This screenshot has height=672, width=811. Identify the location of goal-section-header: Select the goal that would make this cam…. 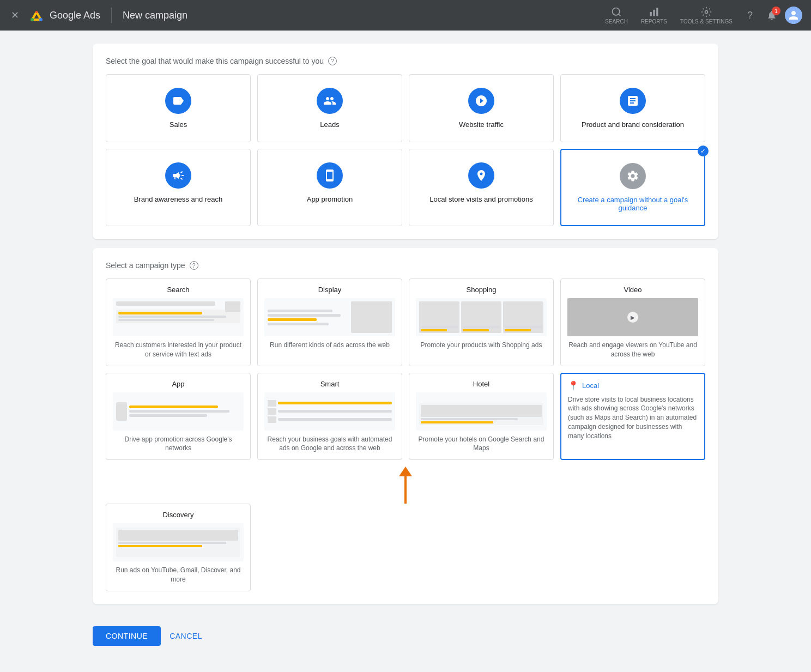
(406, 61).